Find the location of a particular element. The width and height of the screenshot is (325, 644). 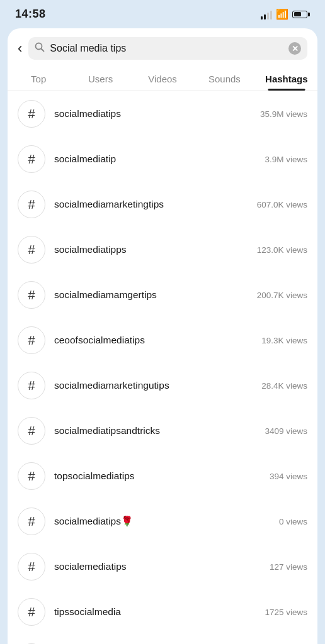

view-count: 607.0K views is located at coordinates (282, 205).